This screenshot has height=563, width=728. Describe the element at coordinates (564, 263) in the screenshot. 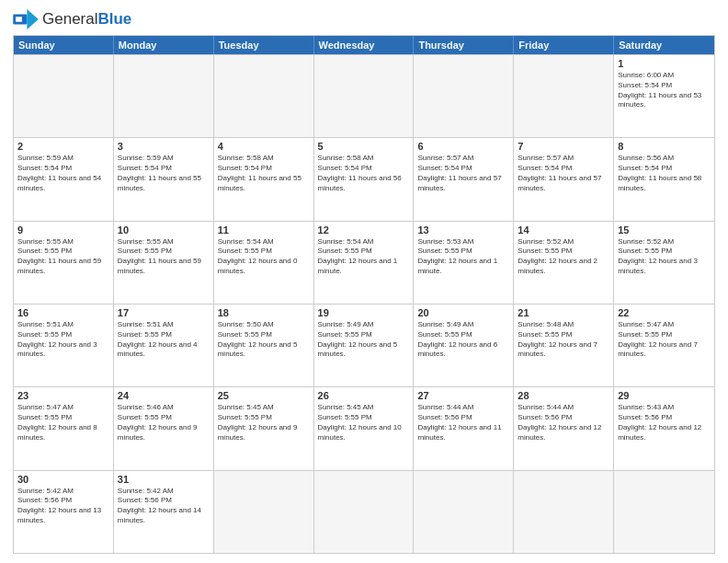

I see `day-cell-14: 14Sunrise: 5:52 AM Sunset: 5:55 PM Dayli…` at that location.